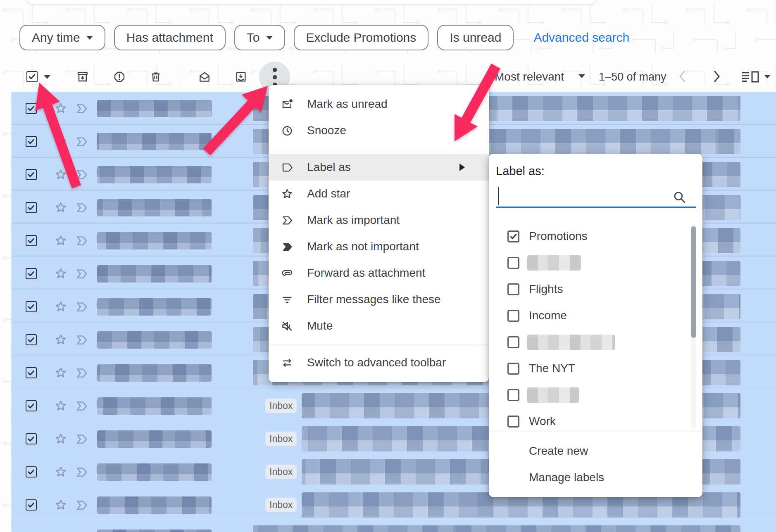  What do you see at coordinates (378, 326) in the screenshot?
I see `menu-item-mute: Mute` at bounding box center [378, 326].